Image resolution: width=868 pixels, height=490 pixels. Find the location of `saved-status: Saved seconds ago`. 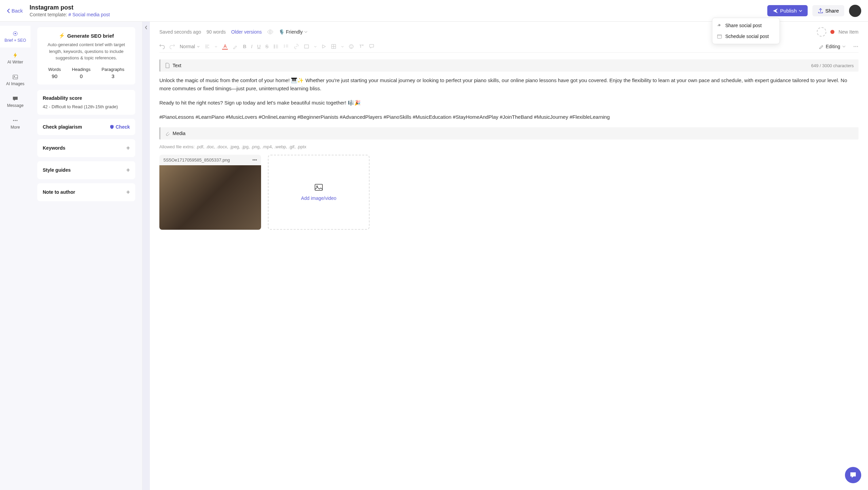

saved-status: Saved seconds ago is located at coordinates (180, 32).